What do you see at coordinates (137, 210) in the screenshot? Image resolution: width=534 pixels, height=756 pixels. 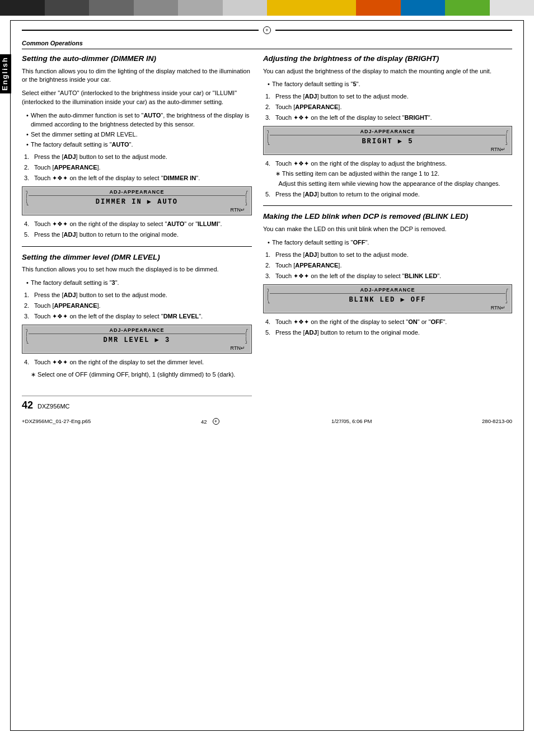 I see `lcd-dimmer-footer: RTN↵` at bounding box center [137, 210].